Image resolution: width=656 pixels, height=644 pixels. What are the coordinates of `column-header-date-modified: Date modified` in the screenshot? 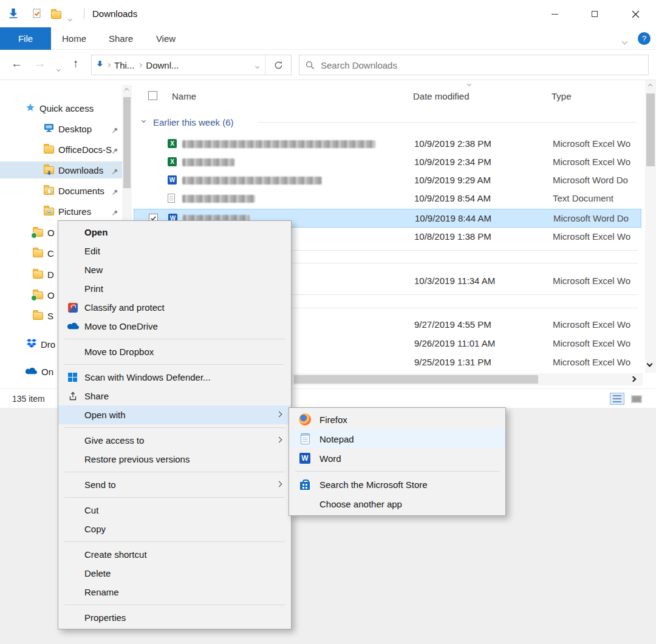 It's located at (441, 96).